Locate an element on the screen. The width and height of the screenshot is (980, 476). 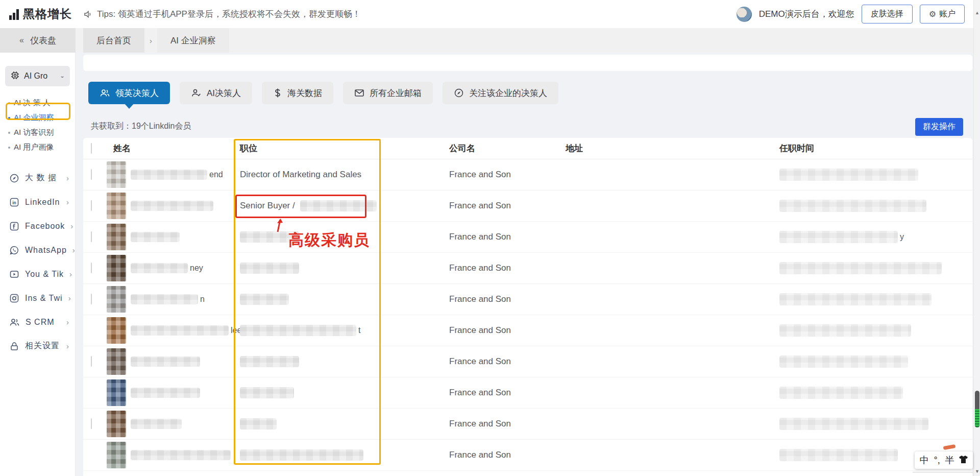
content-tab: 所有企业邮箱 is located at coordinates (388, 93).